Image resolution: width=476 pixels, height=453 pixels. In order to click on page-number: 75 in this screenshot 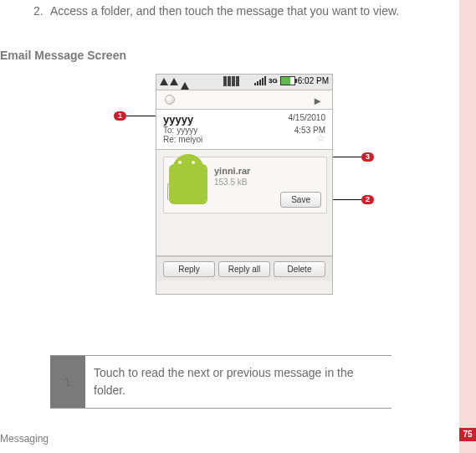, I will do `click(468, 435)`.